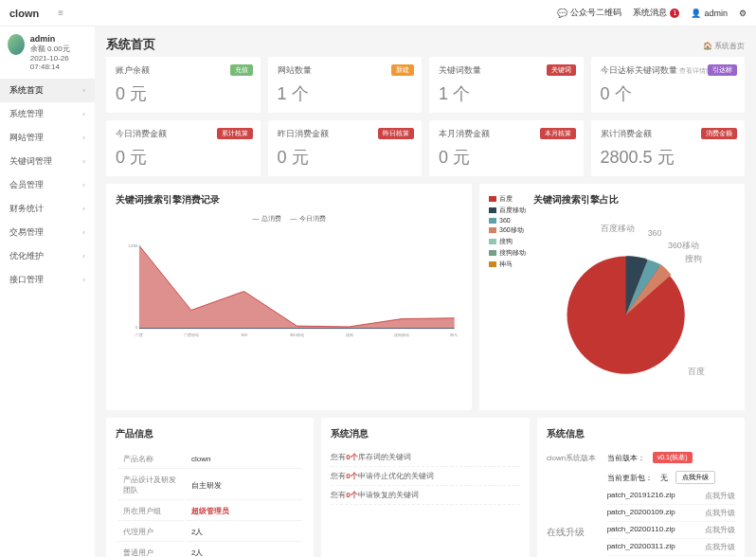 The image size is (756, 557). What do you see at coordinates (184, 148) in the screenshot?
I see `stat-card: 今日消费金额 累计核算 0 元` at bounding box center [184, 148].